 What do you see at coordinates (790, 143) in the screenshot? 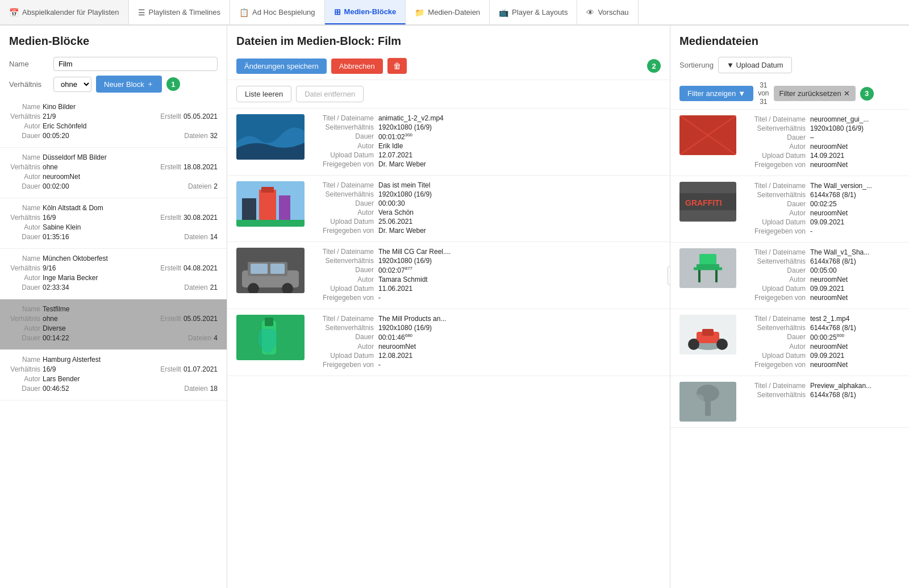
I see `list-item: Titel / Dateiname neuroomnet_gui_... Sei…` at bounding box center [790, 143].